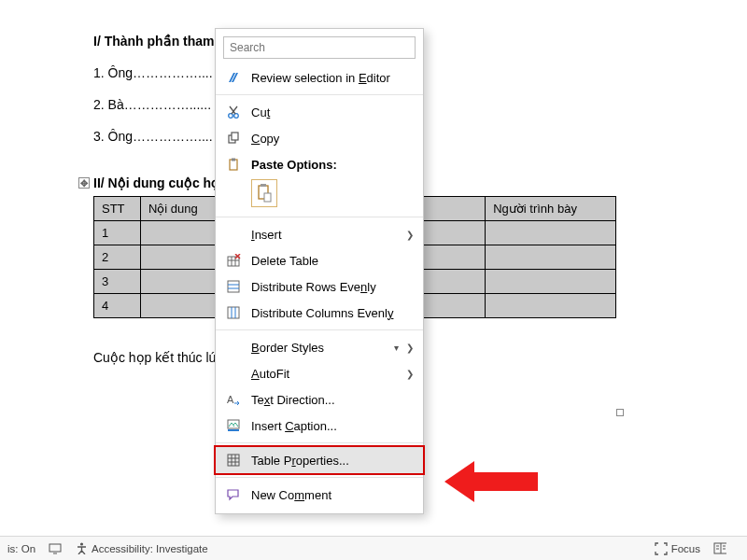 Image resolution: width=747 pixels, height=560 pixels. What do you see at coordinates (661, 549) in the screenshot?
I see `focus-icon` at bounding box center [661, 549].